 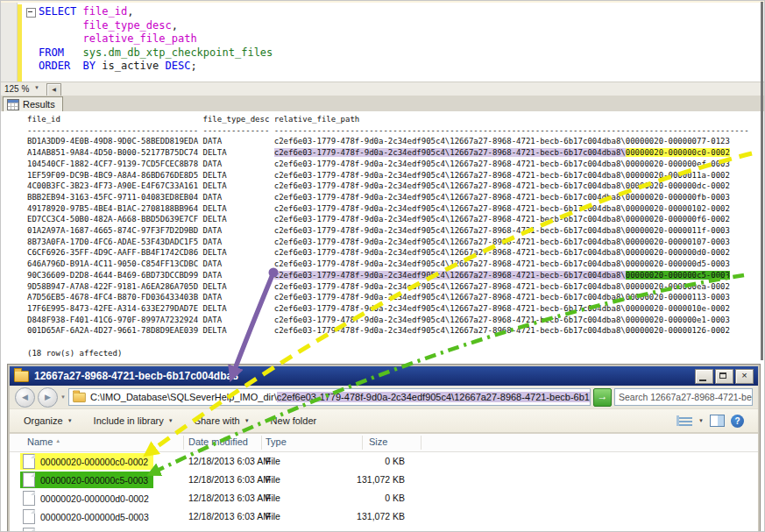 I want to click on file-name: 00000020-000000c5-0003, so click(x=95, y=480).